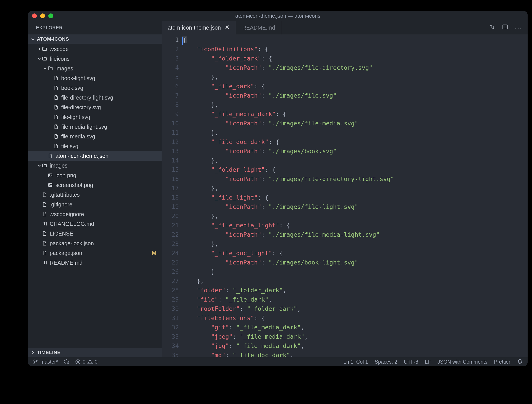 The image size is (532, 404). I want to click on explorer-root-label: ATOM-ICONS, so click(53, 39).